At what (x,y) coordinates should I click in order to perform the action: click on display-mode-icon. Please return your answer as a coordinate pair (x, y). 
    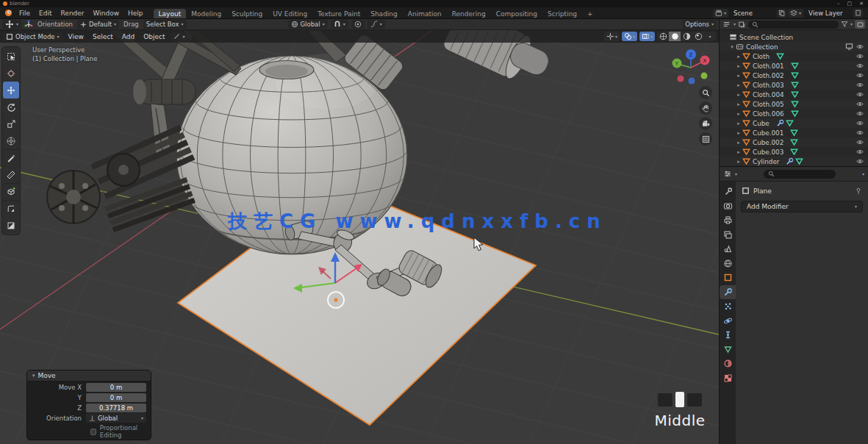
    Looking at the image, I should click on (727, 24).